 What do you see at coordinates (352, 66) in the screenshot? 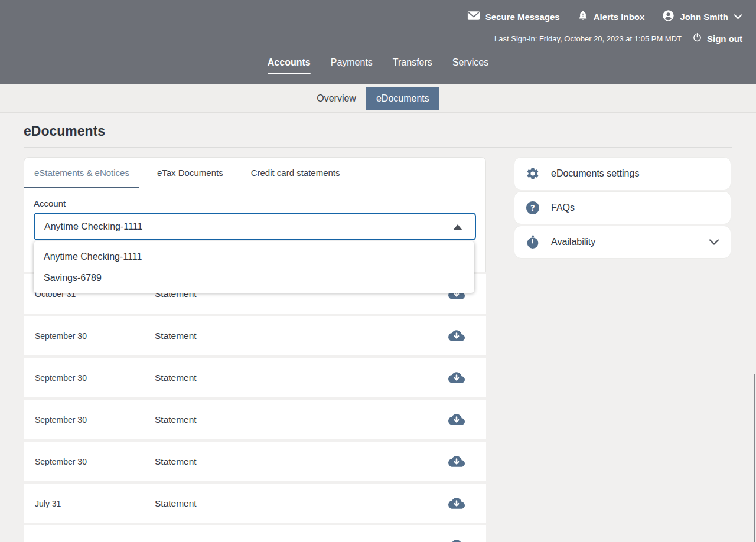
I see `nav-item-payments: Payments` at bounding box center [352, 66].